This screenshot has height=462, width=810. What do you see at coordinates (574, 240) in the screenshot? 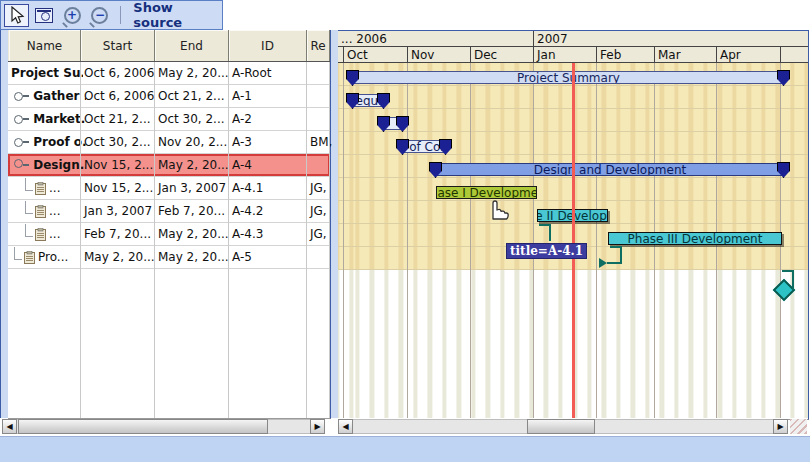
I see `today-line` at bounding box center [574, 240].